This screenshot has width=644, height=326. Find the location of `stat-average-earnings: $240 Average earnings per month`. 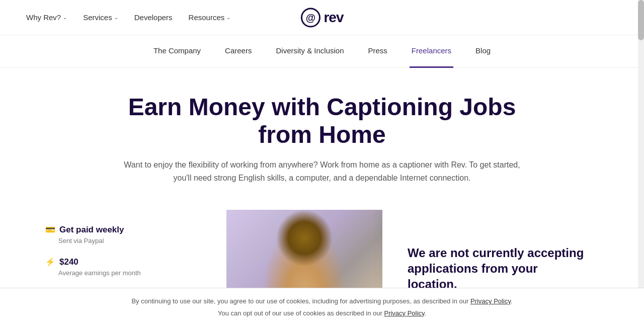

stat-average-earnings: $240 Average earnings per month is located at coordinates (128, 267).